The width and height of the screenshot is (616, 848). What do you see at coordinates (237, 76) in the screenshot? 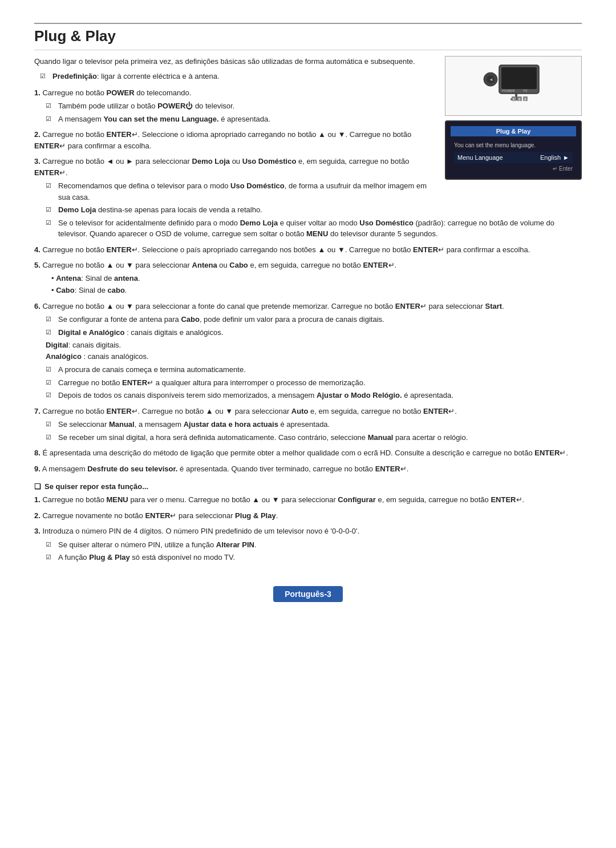
I see `intro-note1: ☑ Predefinição: ligar à corrente eléctri…` at bounding box center [237, 76].